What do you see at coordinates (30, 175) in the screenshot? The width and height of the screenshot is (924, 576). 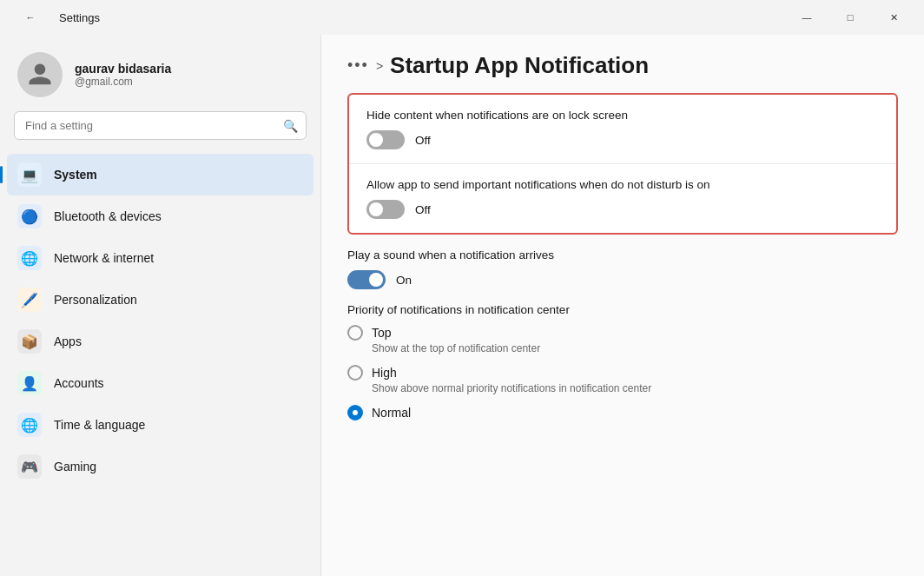 I see `system-icon: 💻` at bounding box center [30, 175].